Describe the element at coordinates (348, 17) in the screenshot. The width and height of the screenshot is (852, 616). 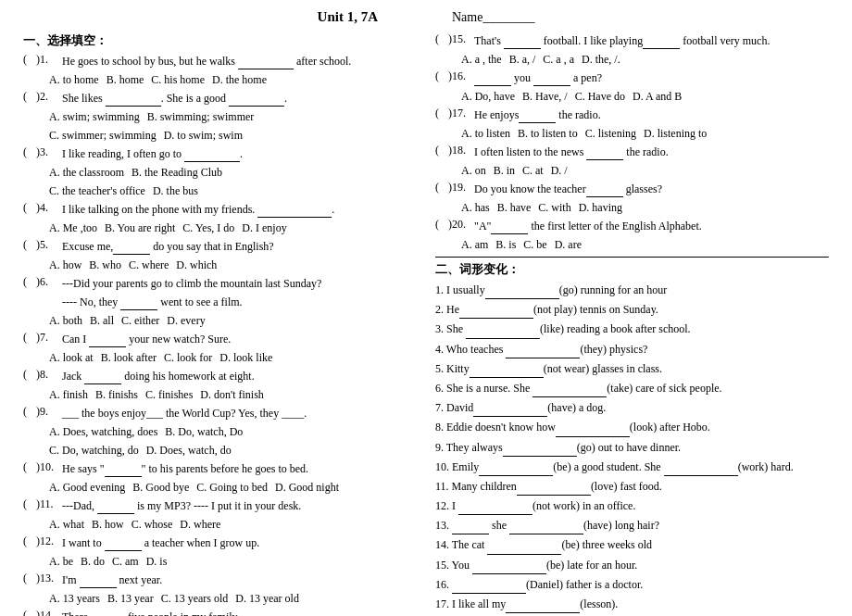
I see `unit-title: Unit 1, 7A` at that location.